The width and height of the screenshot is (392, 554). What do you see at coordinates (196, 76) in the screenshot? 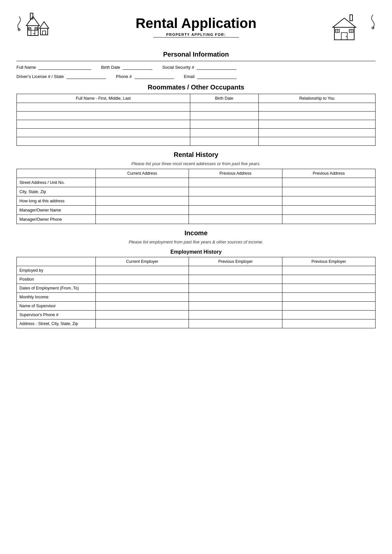
I see `info-row-2: Driver's License # / State Phone # Email` at bounding box center [196, 76].